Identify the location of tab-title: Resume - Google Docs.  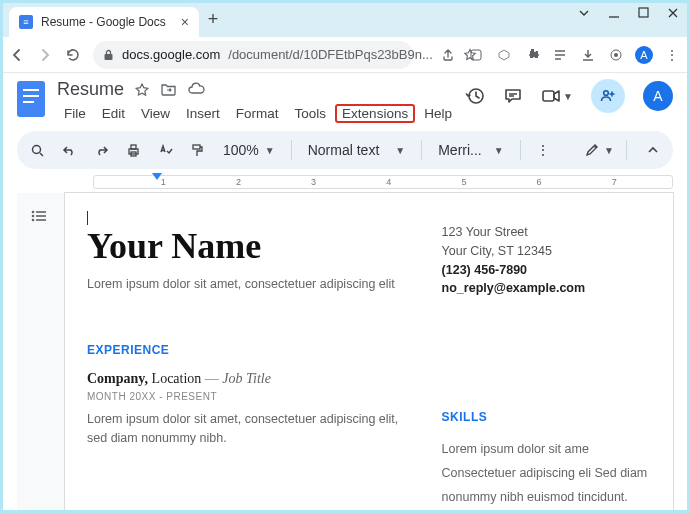
(104, 22).